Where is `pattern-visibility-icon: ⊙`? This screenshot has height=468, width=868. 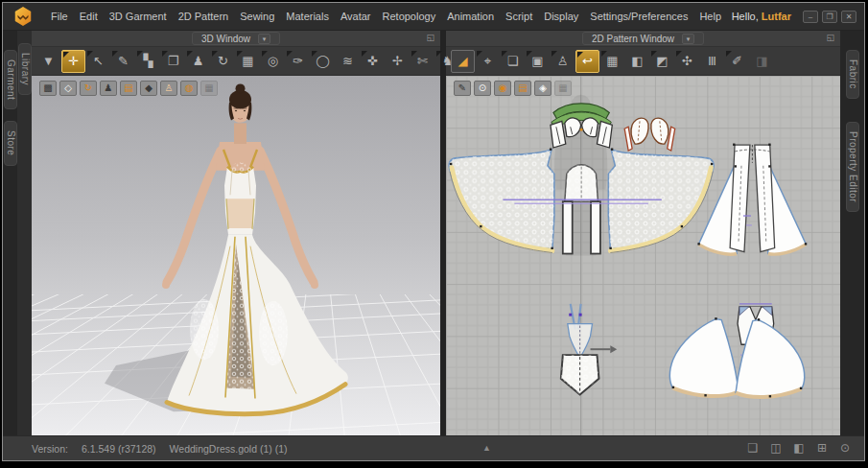 pattern-visibility-icon: ⊙ is located at coordinates (482, 88).